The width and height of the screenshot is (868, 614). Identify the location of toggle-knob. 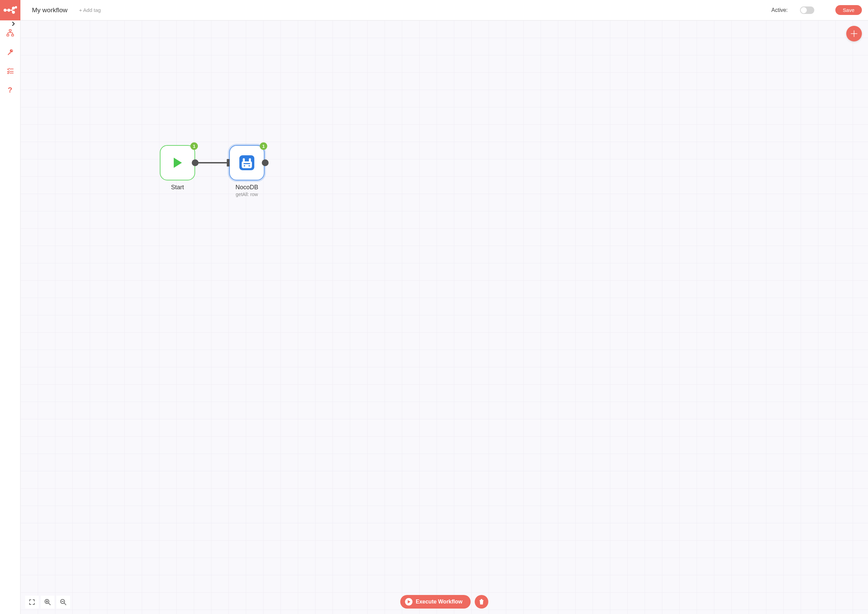
(804, 10).